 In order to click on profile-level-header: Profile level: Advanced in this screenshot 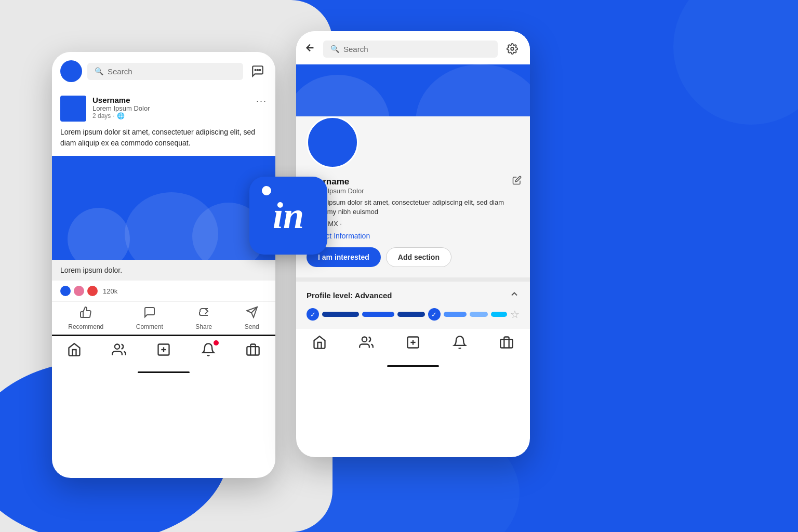, I will do `click(413, 295)`.